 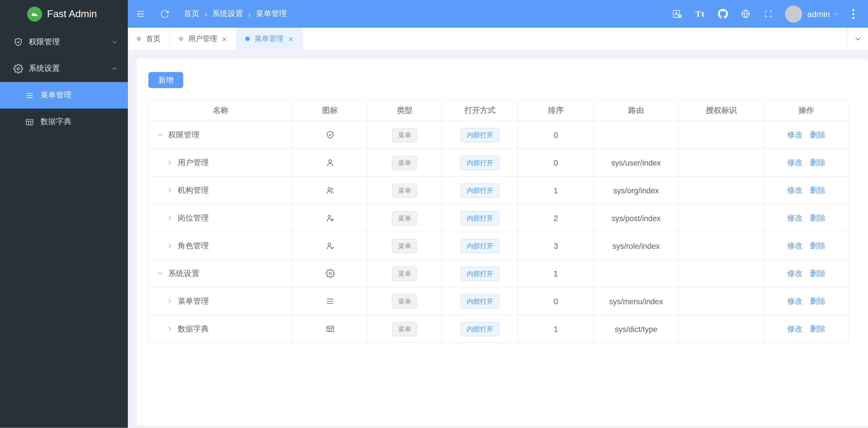 What do you see at coordinates (768, 14) in the screenshot?
I see `fullscreen-icon` at bounding box center [768, 14].